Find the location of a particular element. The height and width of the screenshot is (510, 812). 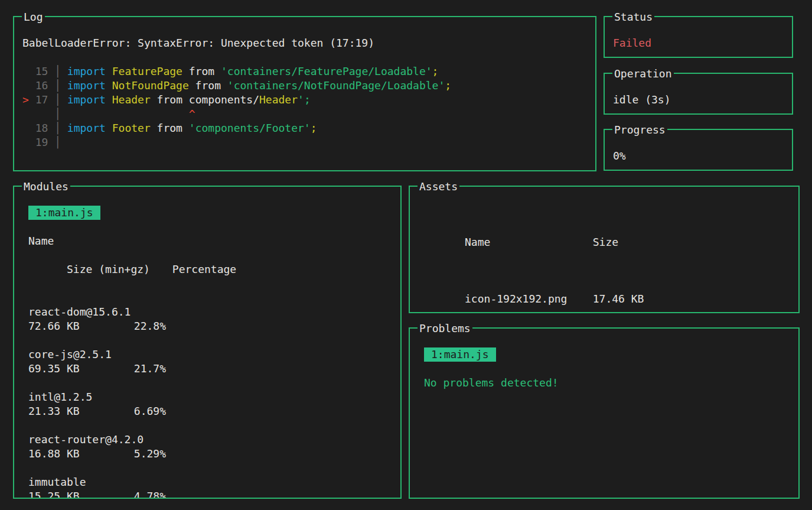

module-row: react-dom@15.6.1 72.66 KB22.8% is located at coordinates (211, 319).